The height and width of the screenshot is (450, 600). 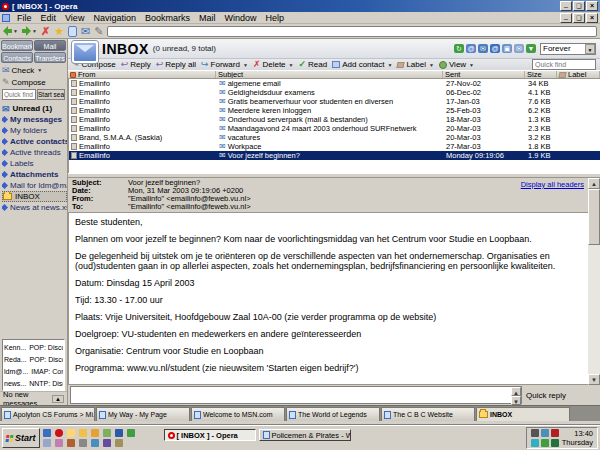 What do you see at coordinates (471, 48) in the screenshot?
I see `stop-mail-icon: @` at bounding box center [471, 48].